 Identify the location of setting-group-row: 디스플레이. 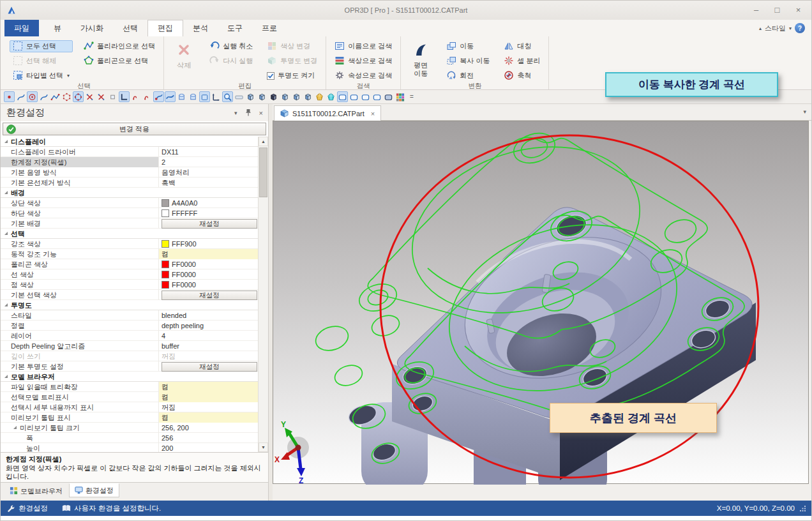
(134, 142).